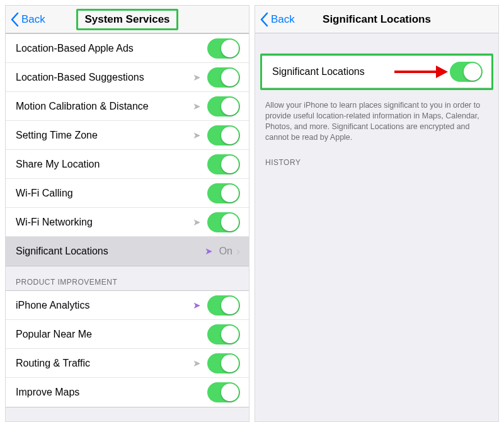 The height and width of the screenshot is (427, 504). What do you see at coordinates (112, 392) in the screenshot?
I see `row-label: Improve Maps` at bounding box center [112, 392].